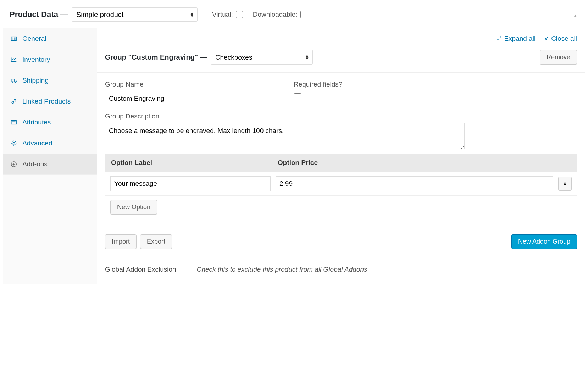  What do you see at coordinates (575, 16) in the screenshot?
I see `collapse-caret-icon: ▲` at bounding box center [575, 16].